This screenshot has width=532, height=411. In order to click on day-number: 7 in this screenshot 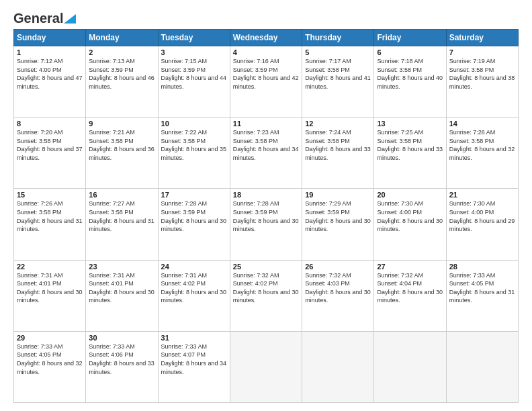, I will do `click(482, 52)`.